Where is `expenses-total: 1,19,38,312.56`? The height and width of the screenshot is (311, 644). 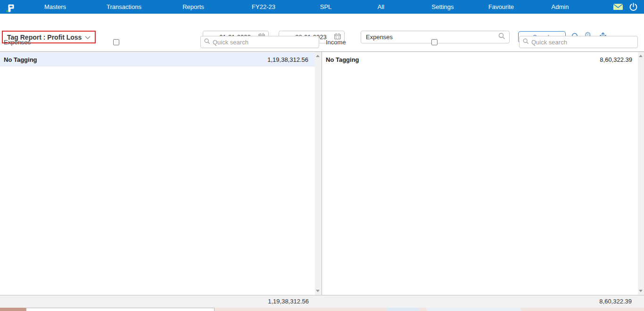
expenses-total: 1,19,38,312.56 is located at coordinates (155, 302).